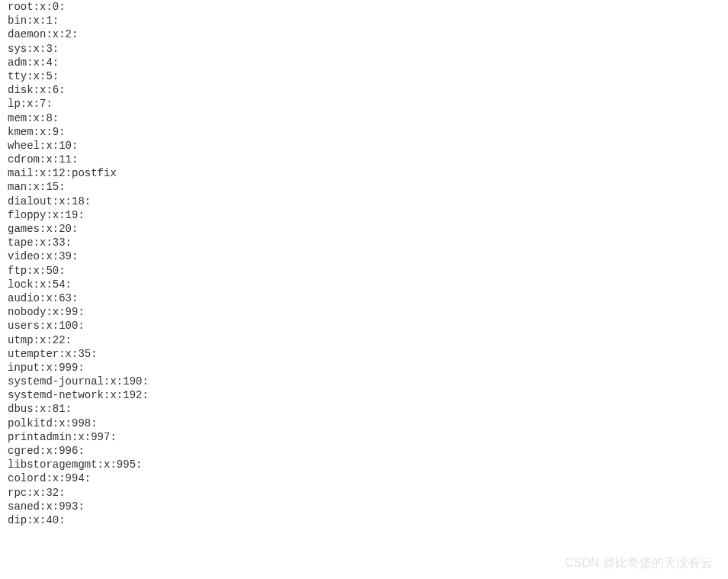 The height and width of the screenshot is (579, 728). Describe the element at coordinates (367, 21) in the screenshot. I see `group-entry-line: bin:x:1:` at that location.